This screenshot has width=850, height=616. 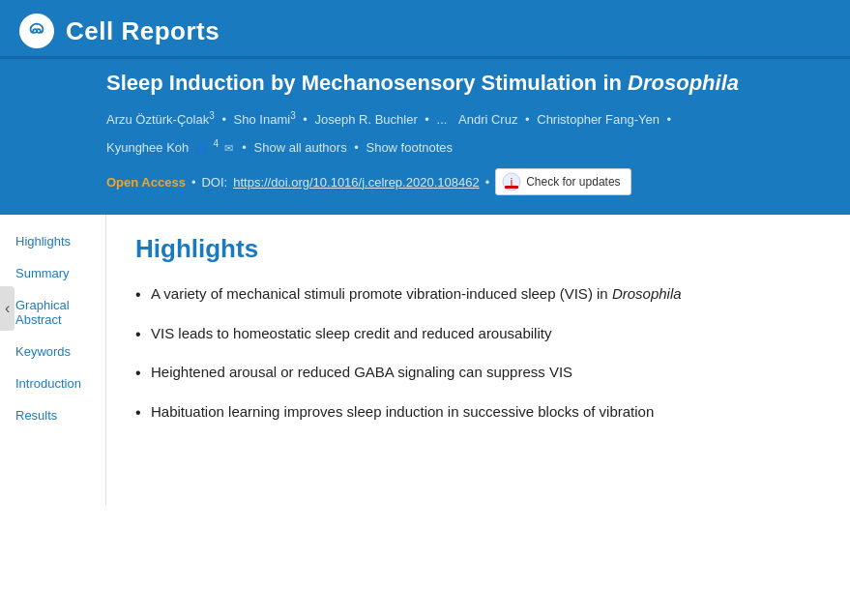 What do you see at coordinates (301, 147) in the screenshot?
I see `show-all-authors-link: Show all authors` at bounding box center [301, 147].